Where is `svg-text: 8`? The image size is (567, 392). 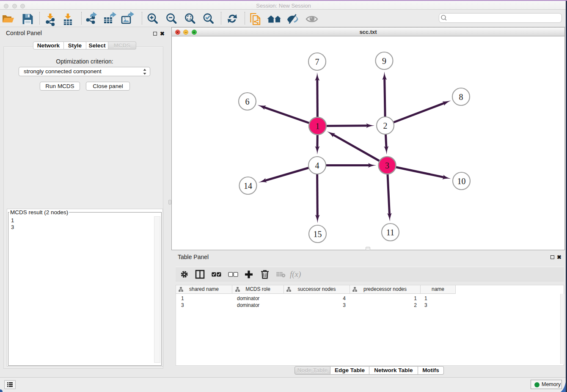
svg-text: 8 is located at coordinates (461, 97).